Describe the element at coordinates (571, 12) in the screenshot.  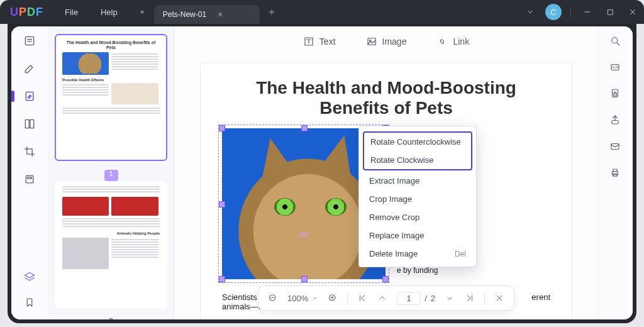
I see `separator` at that location.